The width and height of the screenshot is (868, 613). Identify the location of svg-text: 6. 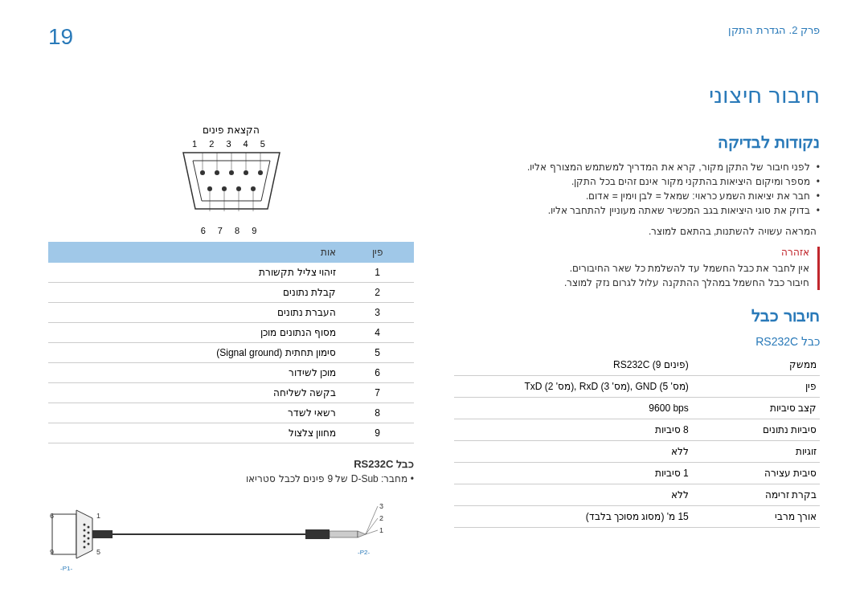
(51, 516).